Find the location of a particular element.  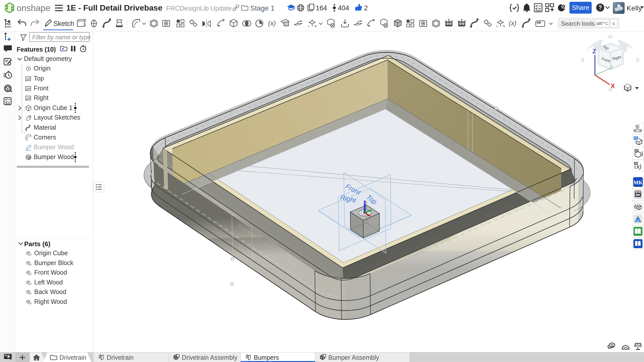

svg-text: MK is located at coordinates (638, 183).